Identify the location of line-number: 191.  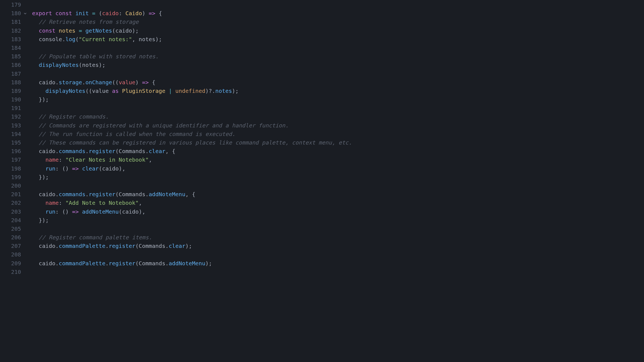
(11, 108).